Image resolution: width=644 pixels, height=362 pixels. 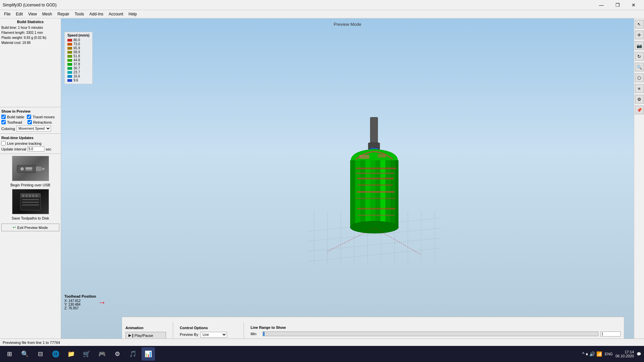 I want to click on toolbar-cursor-button: ↖, so click(x=639, y=24).